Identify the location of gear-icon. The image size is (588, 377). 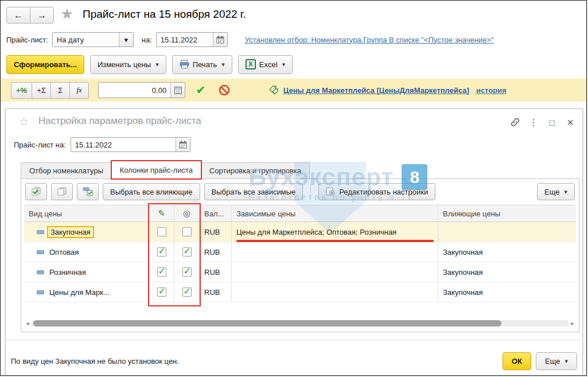
(330, 192).